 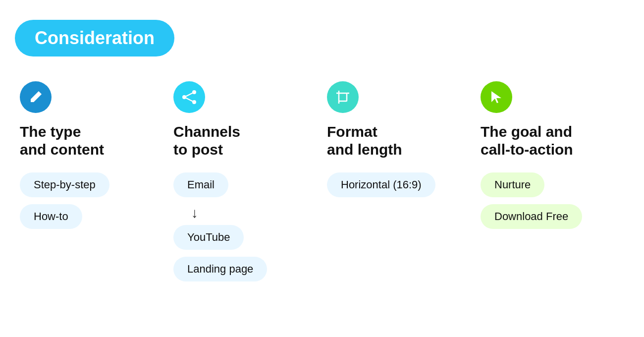 What do you see at coordinates (209, 237) in the screenshot?
I see `pill-youtube: YouTube` at bounding box center [209, 237].